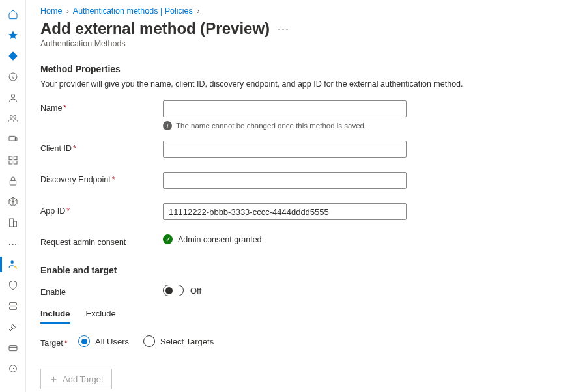  I want to click on card-icon, so click(13, 348).